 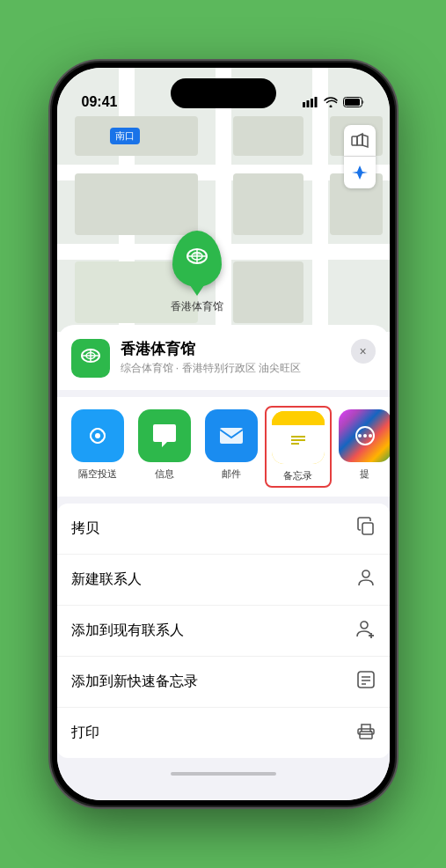 What do you see at coordinates (331, 104) in the screenshot?
I see `wifi-icon` at bounding box center [331, 104].